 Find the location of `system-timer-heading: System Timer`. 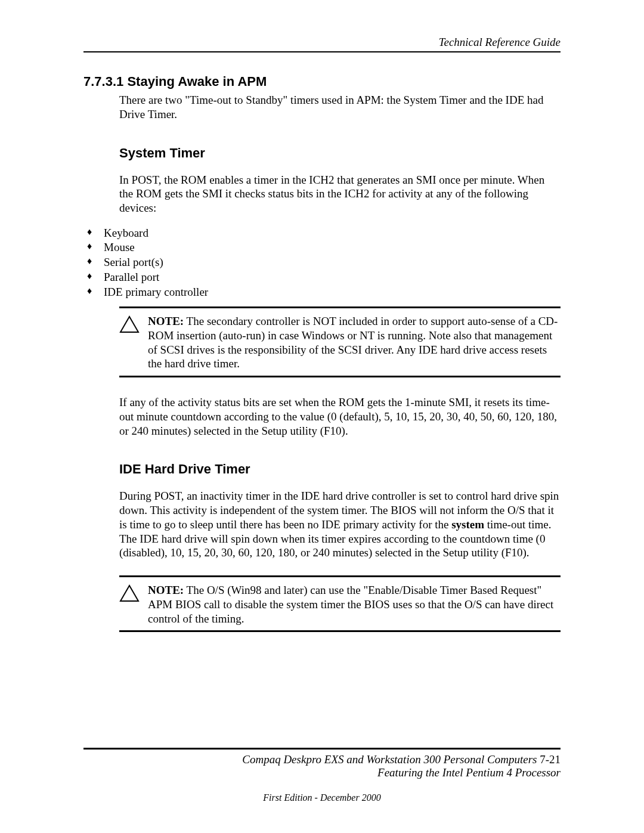

system-timer-heading: System Timer is located at coordinates (340, 153).